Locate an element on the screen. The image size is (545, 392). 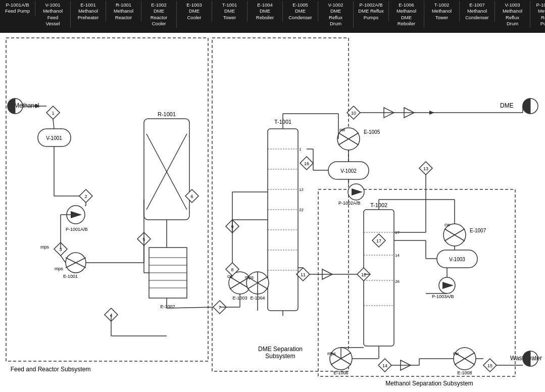
node8-label: 8 is located at coordinates (232, 270).